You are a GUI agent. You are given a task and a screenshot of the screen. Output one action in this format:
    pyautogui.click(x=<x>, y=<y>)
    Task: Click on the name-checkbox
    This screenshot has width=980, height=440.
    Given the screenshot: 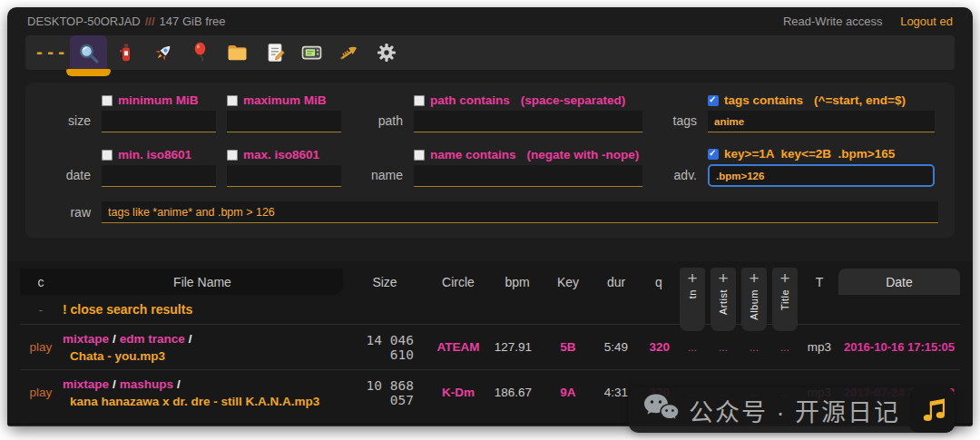 What is the action you would take?
    pyautogui.click(x=419, y=155)
    